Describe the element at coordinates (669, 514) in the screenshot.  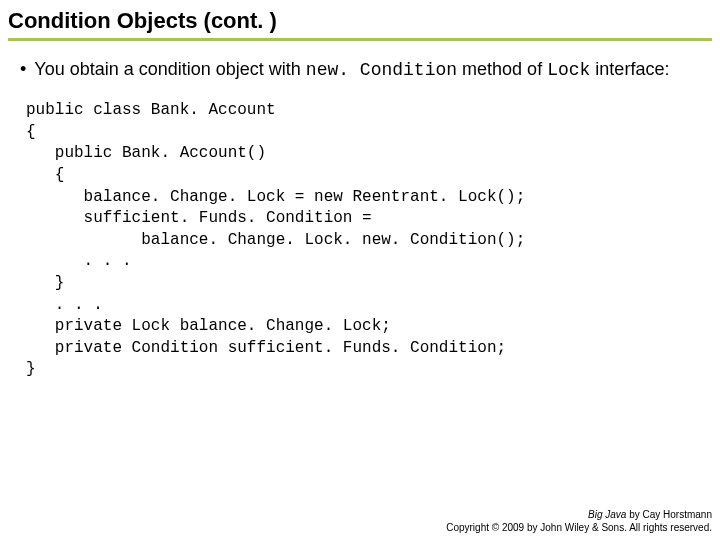
I see `footer-author: by Cay Horstmann` at that location.